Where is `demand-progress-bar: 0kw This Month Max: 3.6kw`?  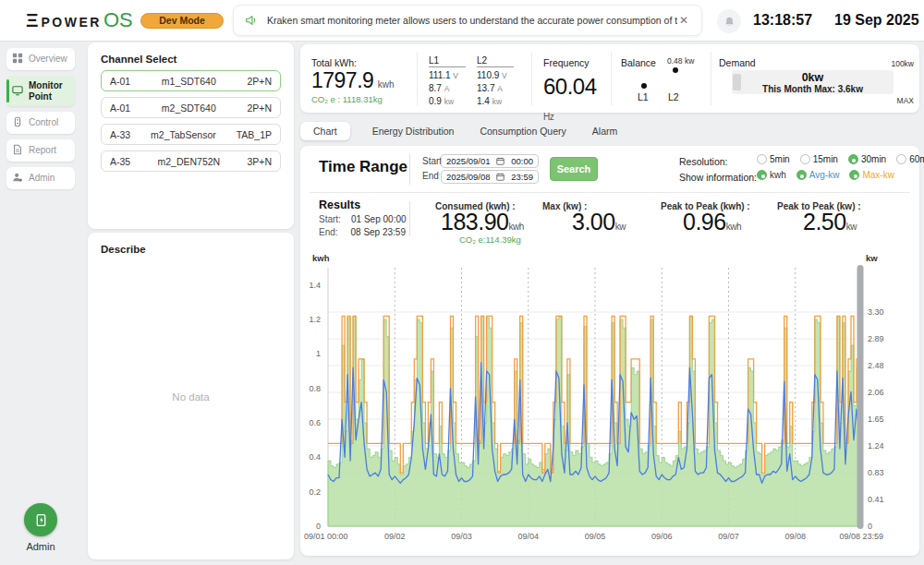 demand-progress-bar: 0kw This Month Max: 3.6kw is located at coordinates (813, 82).